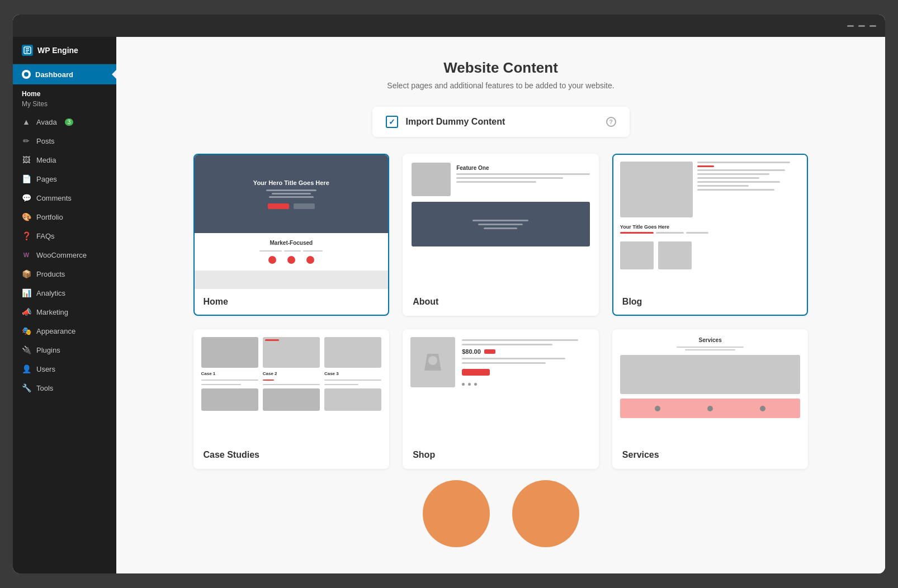  I want to click on marketing-label: Marketing, so click(53, 312).